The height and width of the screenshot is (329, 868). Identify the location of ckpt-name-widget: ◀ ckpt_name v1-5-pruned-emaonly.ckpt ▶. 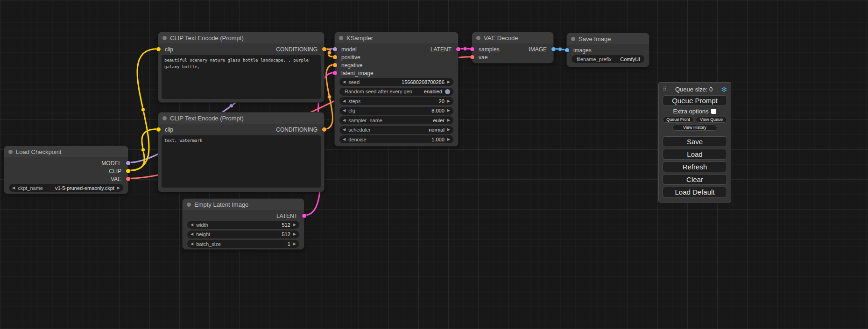
(66, 188).